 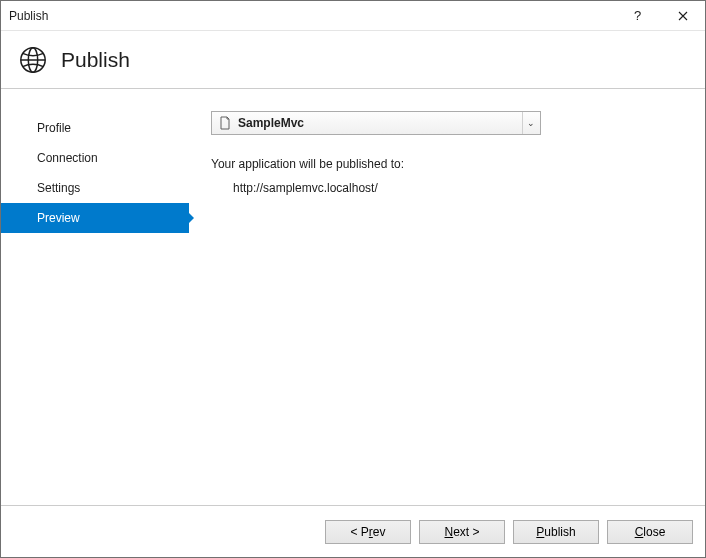 What do you see at coordinates (90, 188) in the screenshot?
I see `sidebar-item-settings: Settings` at bounding box center [90, 188].